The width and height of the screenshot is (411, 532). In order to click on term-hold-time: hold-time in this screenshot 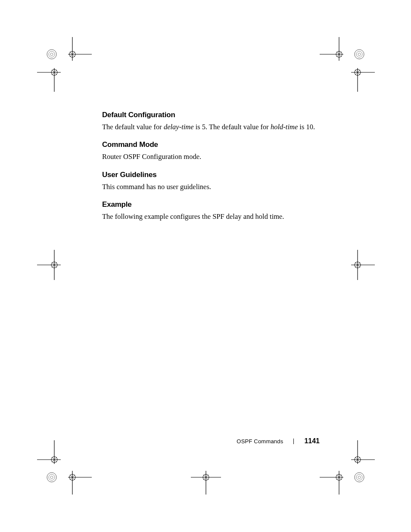, I will do `click(284, 127)`.